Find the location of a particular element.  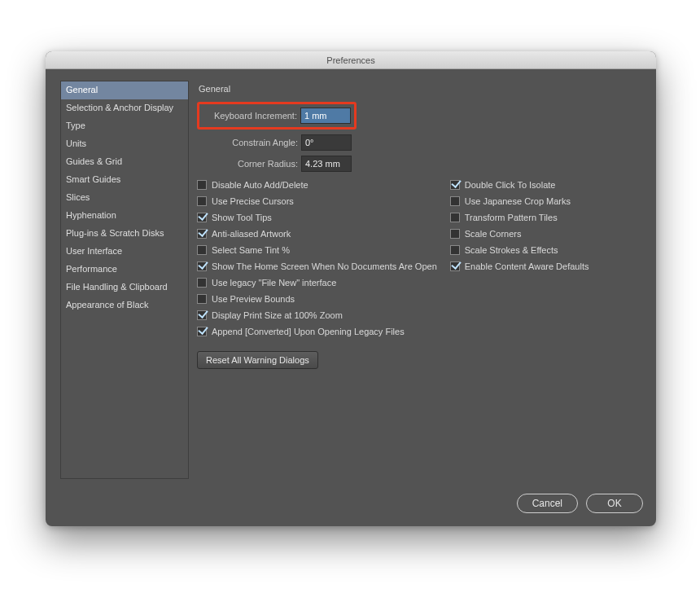

check-left-4: Select Same Tint % is located at coordinates (317, 250).